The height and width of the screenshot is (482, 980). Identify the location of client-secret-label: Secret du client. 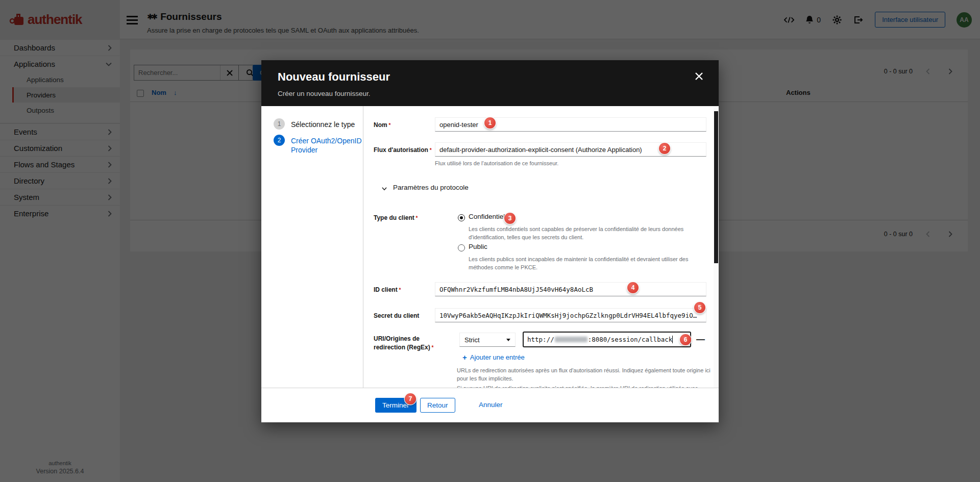
(396, 316).